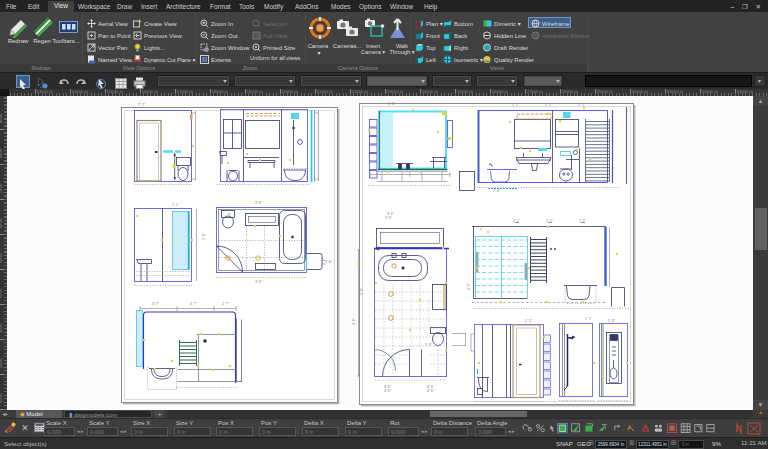 Image resolution: width=768 pixels, height=449 pixels. Describe the element at coordinates (429, 345) in the screenshot. I see `svg-text: 1' 6"` at that location.